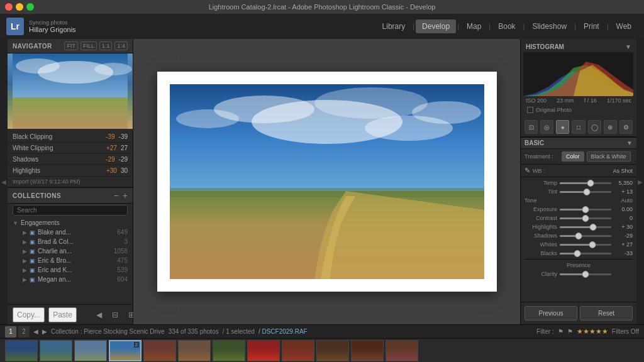 This screenshot has height=362, width=644. Describe the element at coordinates (125, 195) in the screenshot. I see `collections-add: +` at that location.